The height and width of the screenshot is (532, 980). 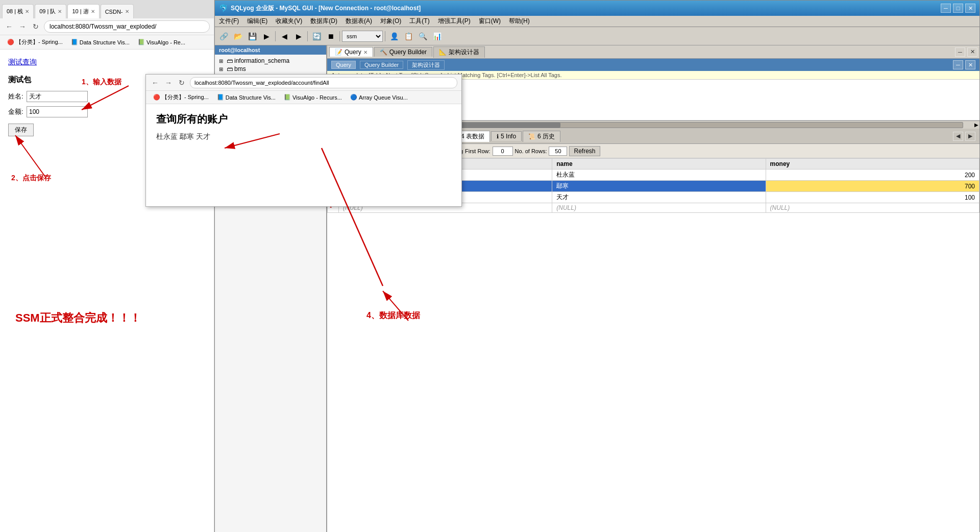 What do you see at coordinates (403, 52) in the screenshot?
I see `qtab-builder: 🔨 Query Builder` at bounding box center [403, 52].